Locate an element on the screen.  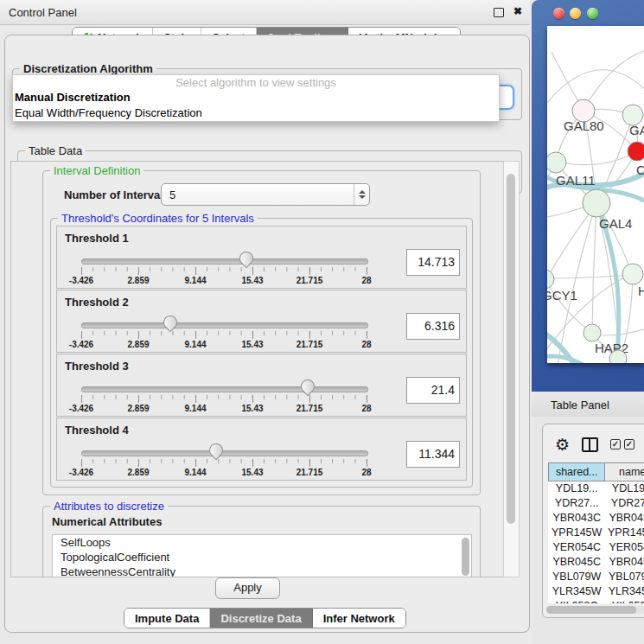
table-row: YIL053CYIL053C is located at coordinates (596, 602).